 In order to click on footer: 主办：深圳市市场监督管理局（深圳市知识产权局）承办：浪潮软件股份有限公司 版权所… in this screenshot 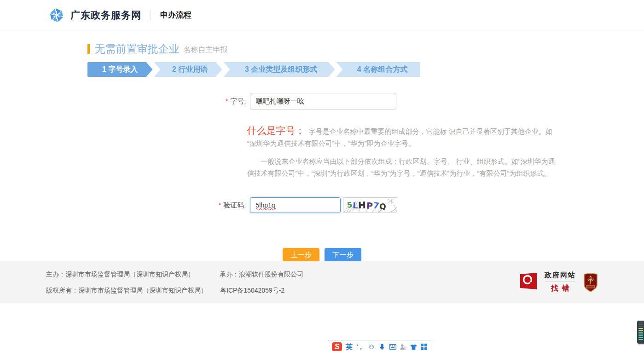, I will do `click(322, 282)`.